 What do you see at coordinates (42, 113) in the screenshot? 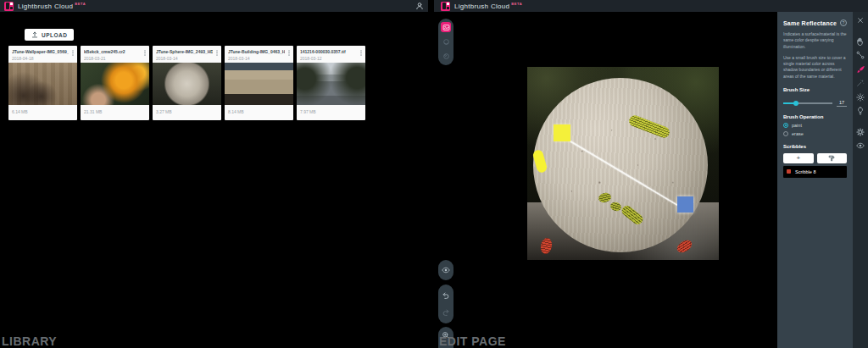
I see `file-size: 6.14 MB` at bounding box center [42, 113].